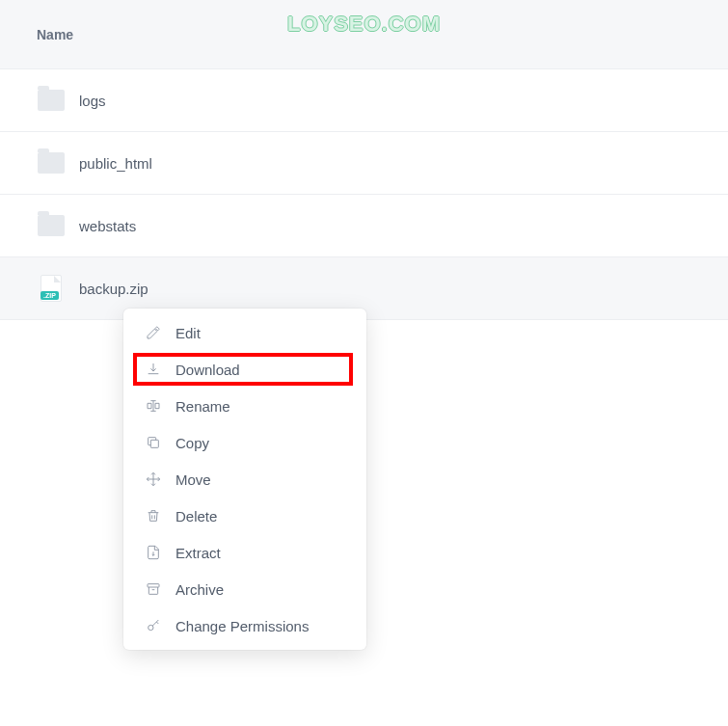 Image resolution: width=728 pixels, height=726 pixels. What do you see at coordinates (245, 369) in the screenshot?
I see `menu-item-download: Download` at bounding box center [245, 369].